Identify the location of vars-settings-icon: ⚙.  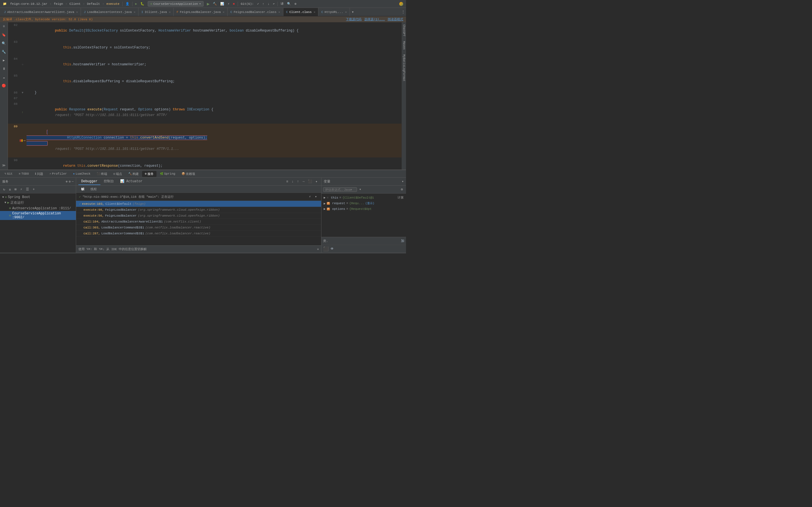
(402, 190).